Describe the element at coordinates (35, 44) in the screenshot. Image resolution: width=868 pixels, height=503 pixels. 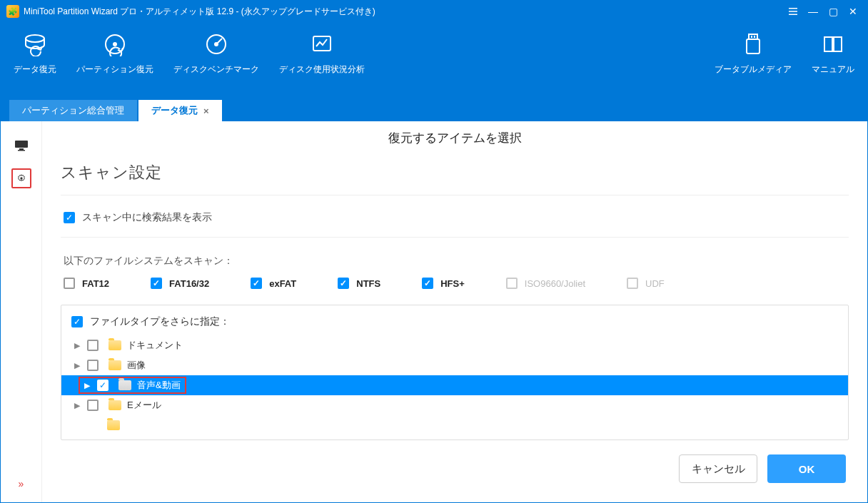
I see `data-recovery-icon` at that location.